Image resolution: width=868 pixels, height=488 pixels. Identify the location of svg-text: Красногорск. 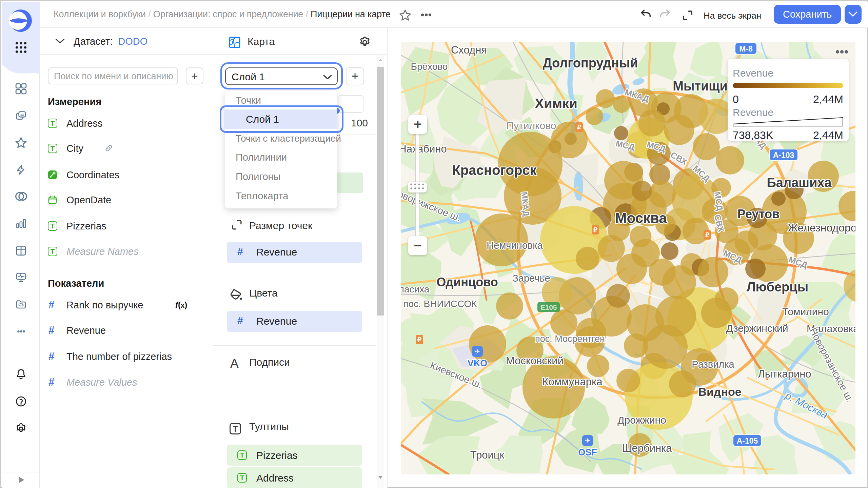
(494, 170).